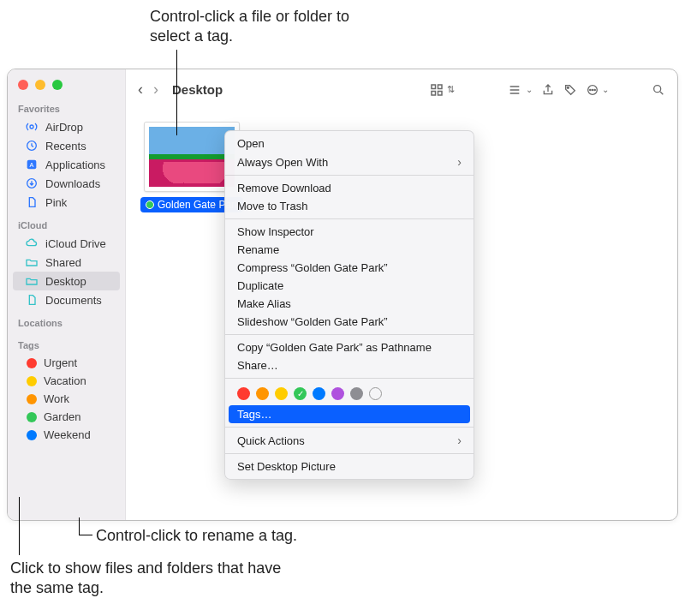 Image resolution: width=685 pixels, height=616 pixels. I want to click on sidebar-item-label: Garden, so click(62, 416).